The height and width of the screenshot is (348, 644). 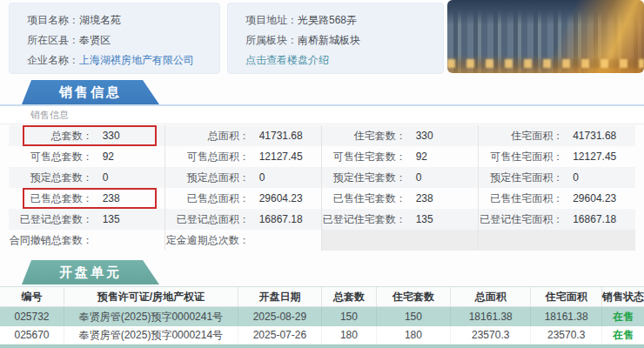 What do you see at coordinates (322, 219) in the screenshot?
I see `sales-row: 已登记总套数：135已登记总面积：16867.18已登记住宅套数：135已登记住…` at bounding box center [322, 219].